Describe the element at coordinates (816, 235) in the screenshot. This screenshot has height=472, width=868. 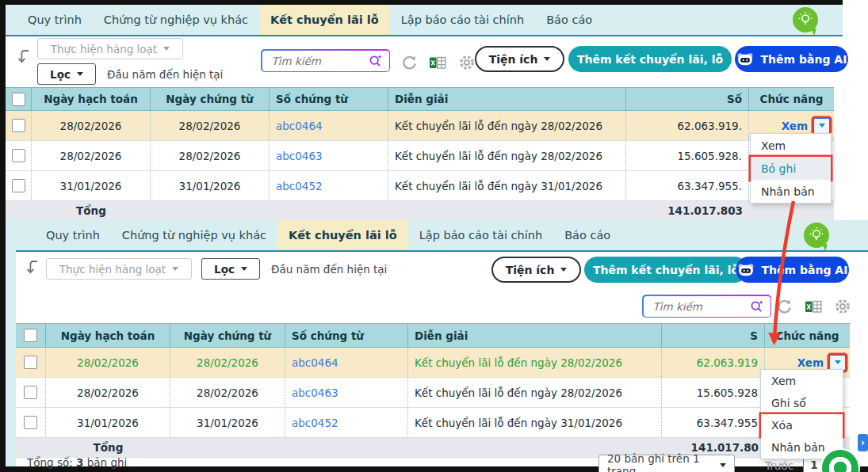
I see `lightbulb-icon` at that location.